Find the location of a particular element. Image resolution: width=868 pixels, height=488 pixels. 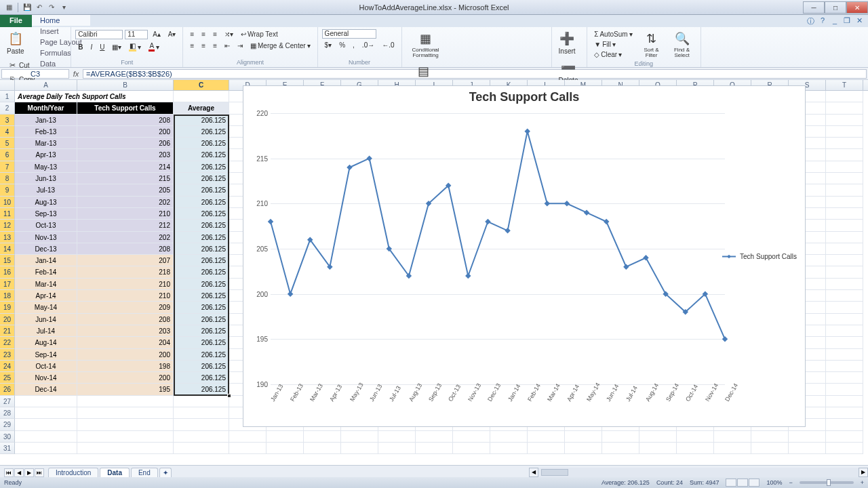

column-header: C is located at coordinates (201, 85).